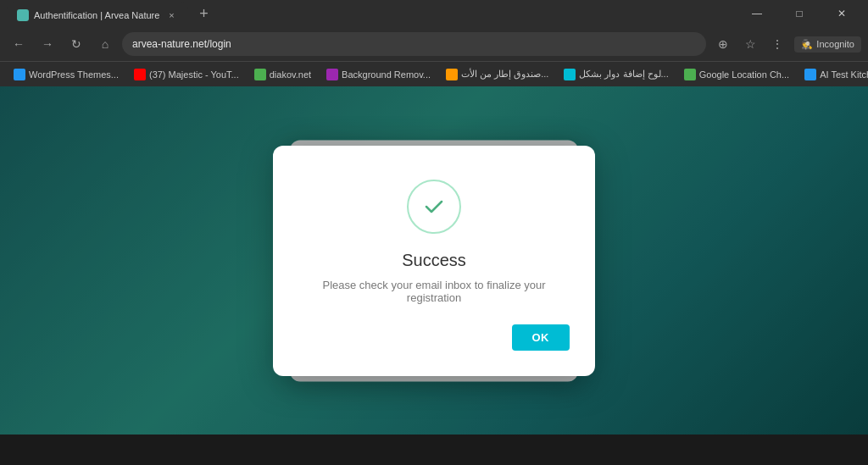 This screenshot has width=868, height=465. Describe the element at coordinates (434, 207) in the screenshot. I see `checkmark-icon` at that location.